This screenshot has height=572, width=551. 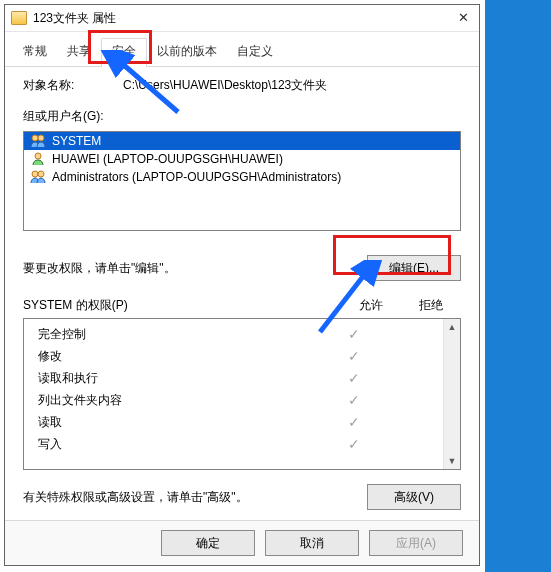 What do you see at coordinates (312, 543) in the screenshot?
I see `cancel-button: 取消` at bounding box center [312, 543].